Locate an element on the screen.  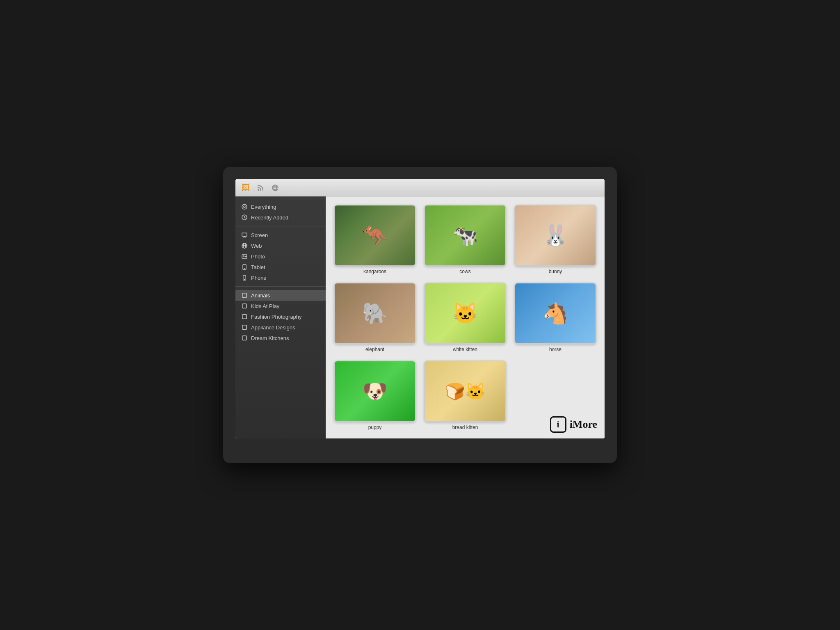
photo-icon is located at coordinates (244, 256).